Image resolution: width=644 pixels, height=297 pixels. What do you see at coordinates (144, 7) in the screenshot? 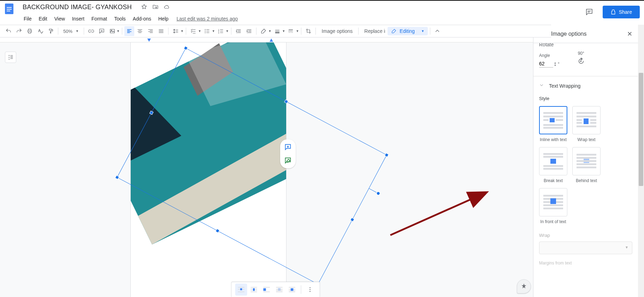
I see `star-icon` at bounding box center [144, 7].